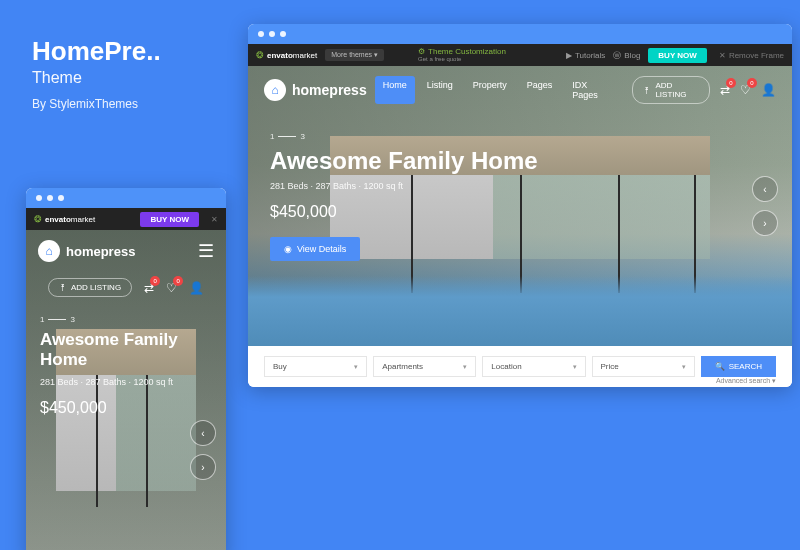 The height and width of the screenshot is (550, 800). I want to click on wordpress-icon: ⓦ, so click(617, 56).